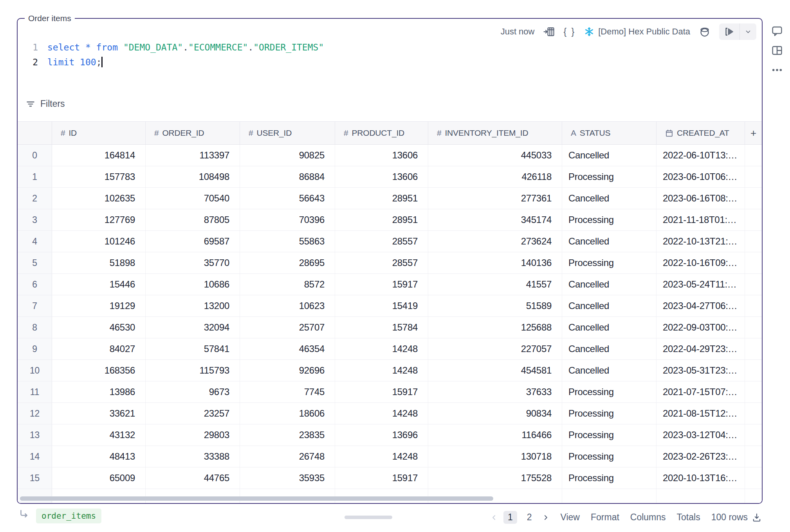 The height and width of the screenshot is (532, 790). Describe the element at coordinates (287, 263) in the screenshot. I see `user-id-cell: 28695` at that location.